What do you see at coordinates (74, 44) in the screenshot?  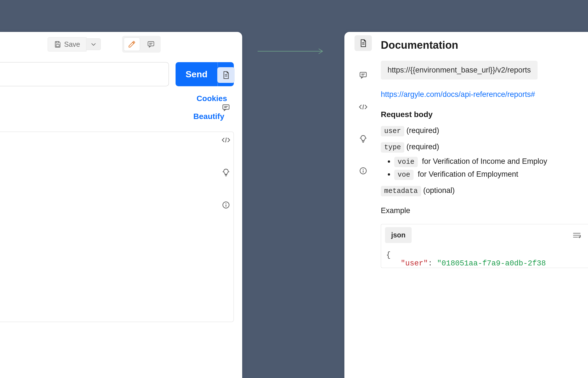 I see `save-button-group: Save` at bounding box center [74, 44].